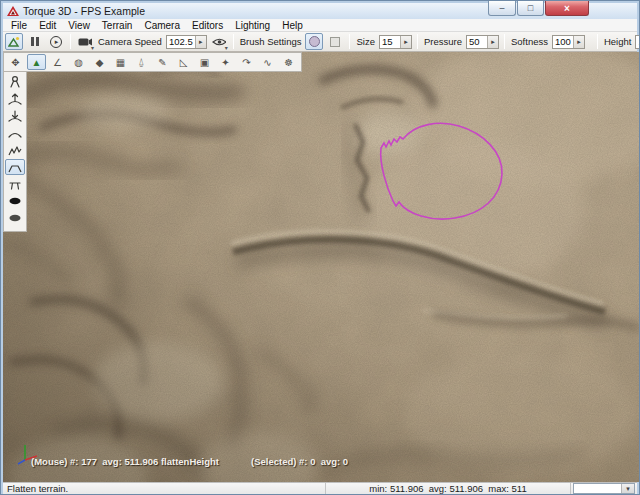 This screenshot has width=640, height=495. What do you see at coordinates (226, 48) in the screenshot?
I see `visibility-dropdown-icon: ▾` at bounding box center [226, 48].